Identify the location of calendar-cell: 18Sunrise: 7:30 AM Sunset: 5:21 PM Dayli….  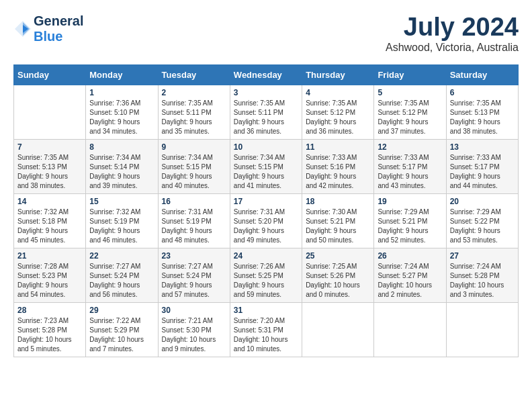
(339, 220).